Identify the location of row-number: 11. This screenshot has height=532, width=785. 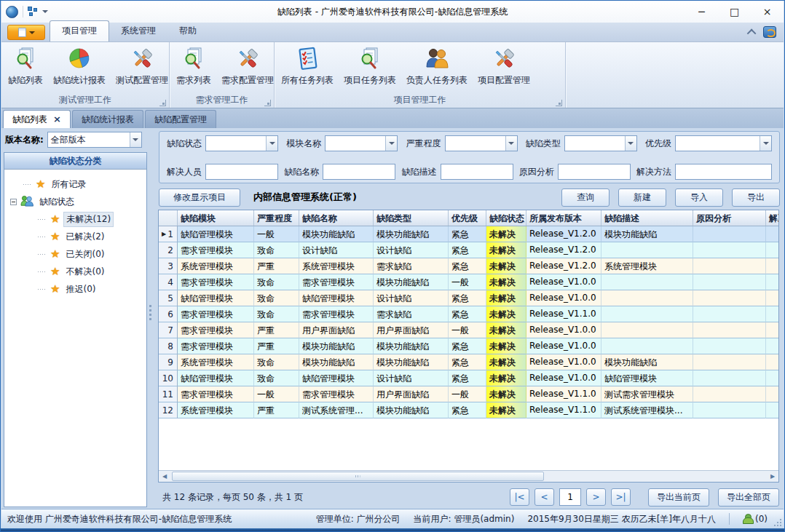
(168, 394).